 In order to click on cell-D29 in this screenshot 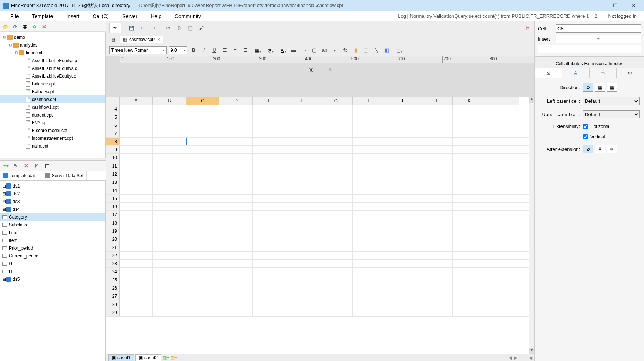, I will do `click(236, 312)`.